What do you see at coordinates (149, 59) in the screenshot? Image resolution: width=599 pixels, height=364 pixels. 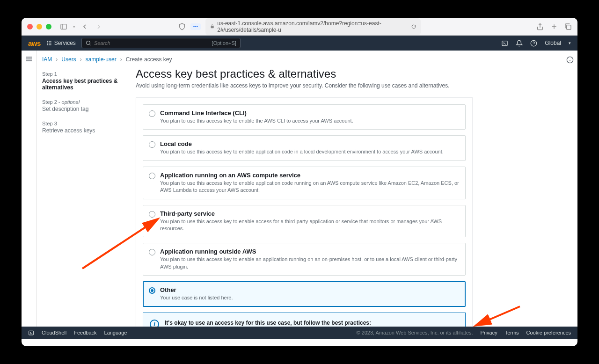 I see `breadcrumb-current: Create access key` at bounding box center [149, 59].